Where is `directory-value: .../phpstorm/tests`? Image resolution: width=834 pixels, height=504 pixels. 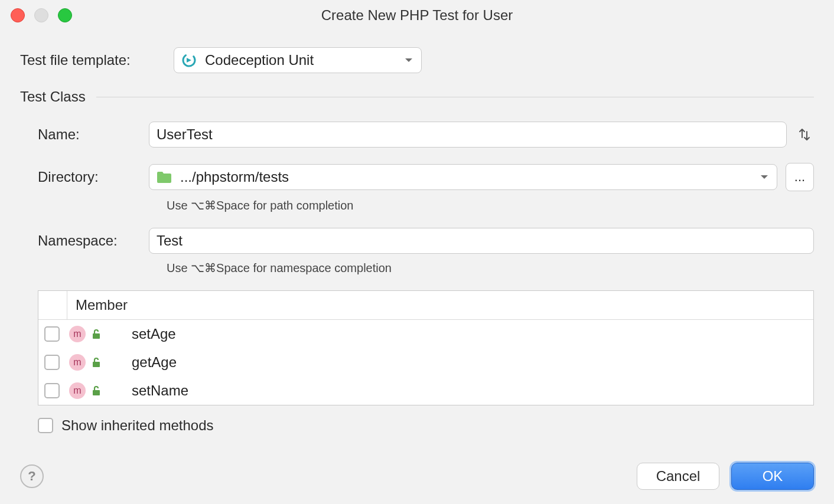
directory-value: .../phpstorm/tests is located at coordinates (234, 177).